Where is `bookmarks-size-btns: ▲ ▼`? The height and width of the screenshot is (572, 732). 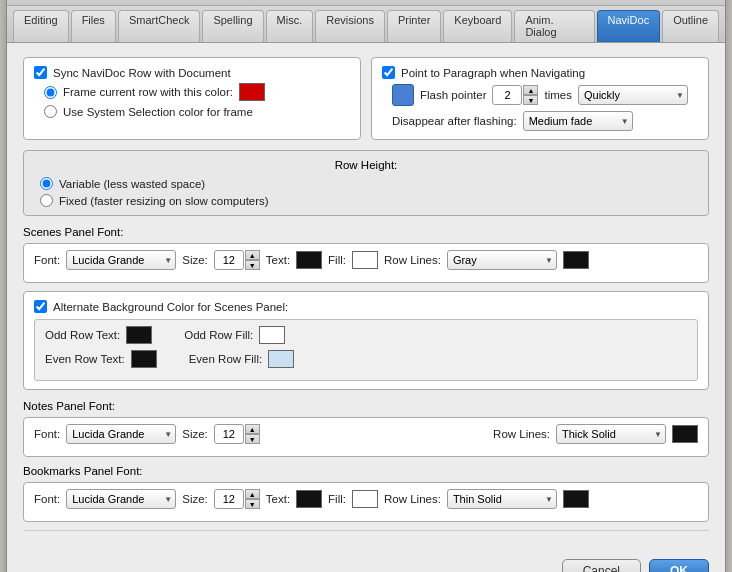
bookmarks-size-btns: ▲ ▼ is located at coordinates (252, 499).